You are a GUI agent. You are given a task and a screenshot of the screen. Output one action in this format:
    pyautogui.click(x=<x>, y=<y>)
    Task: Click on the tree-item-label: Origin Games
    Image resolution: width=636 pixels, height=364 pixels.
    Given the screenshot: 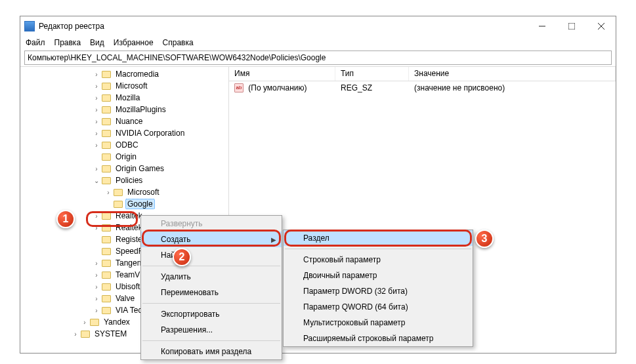 What is the action you would take?
    pyautogui.click(x=140, y=169)
    